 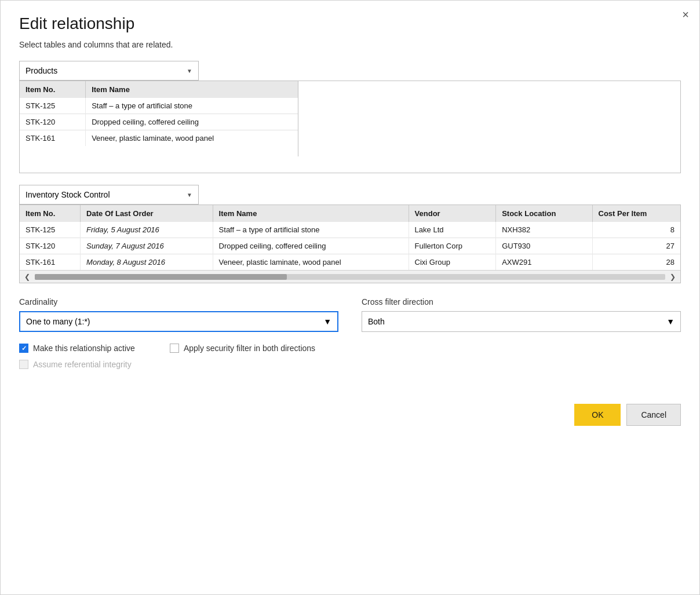 I want to click on table2-col-date: Date Of Last Order, so click(x=147, y=213).